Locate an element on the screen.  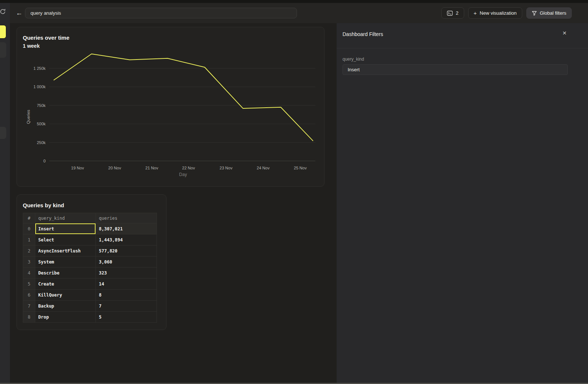
row-index-cell: 7 is located at coordinates (29, 306).